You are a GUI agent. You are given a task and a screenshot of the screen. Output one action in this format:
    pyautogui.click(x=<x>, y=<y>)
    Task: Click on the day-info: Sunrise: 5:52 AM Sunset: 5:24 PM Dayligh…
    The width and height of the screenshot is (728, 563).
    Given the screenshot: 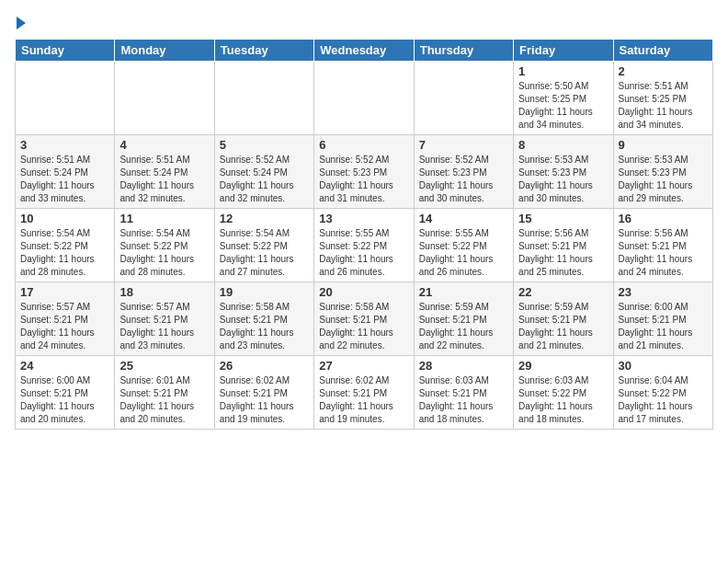 What is the action you would take?
    pyautogui.click(x=265, y=179)
    